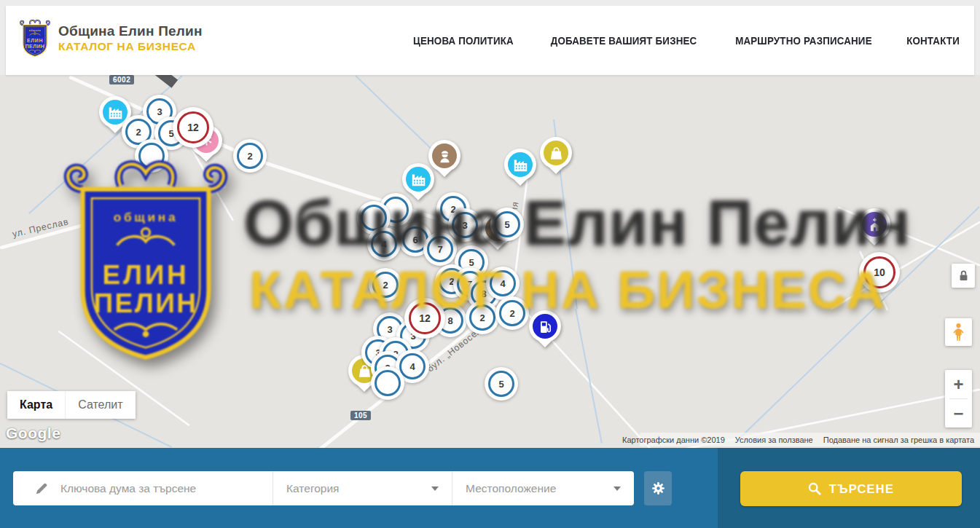  I want to click on map-type-map-button: Карта, so click(36, 405).